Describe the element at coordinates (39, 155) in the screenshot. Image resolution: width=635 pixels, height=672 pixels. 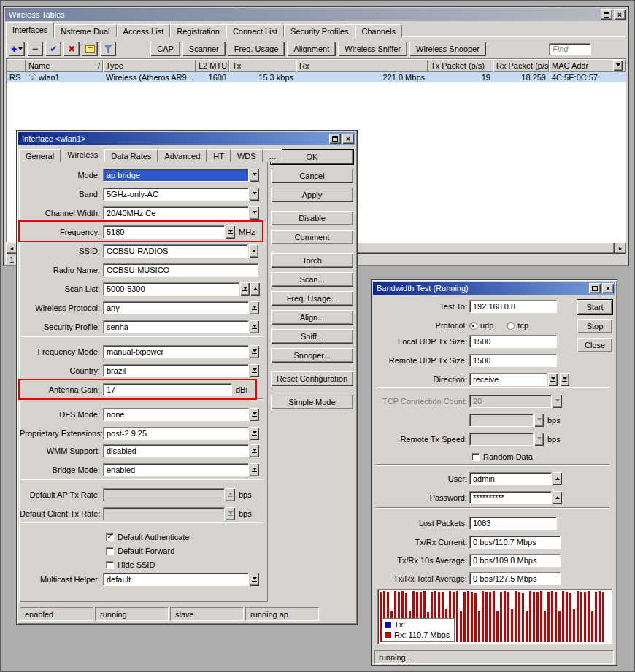
I see `tab-general: General` at that location.